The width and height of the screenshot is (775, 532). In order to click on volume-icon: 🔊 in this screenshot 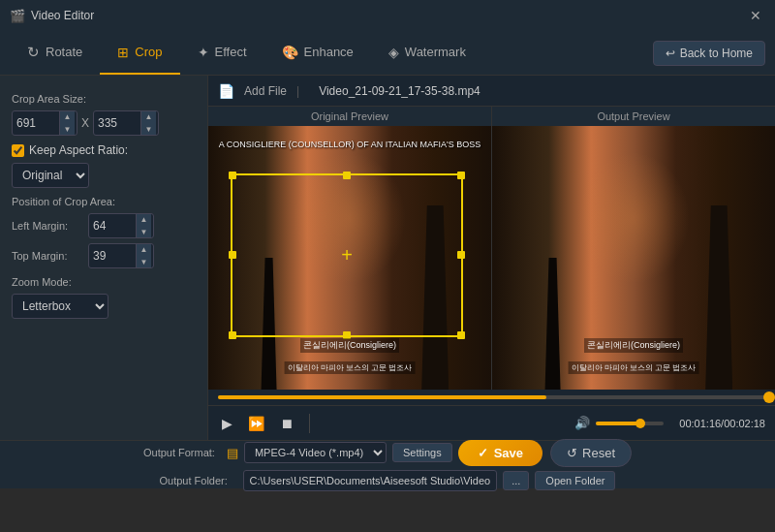, I will do `click(582, 422)`.